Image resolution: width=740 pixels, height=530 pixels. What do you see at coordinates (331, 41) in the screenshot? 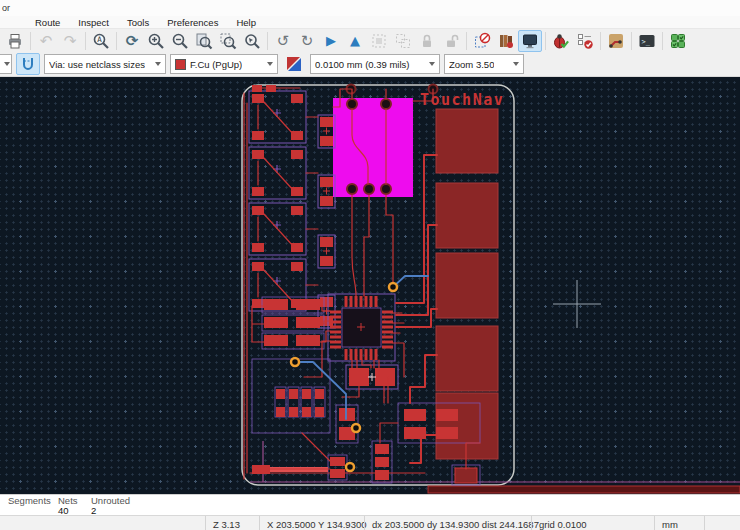
I see `flip-horizontal-icon: ▶` at bounding box center [331, 41].